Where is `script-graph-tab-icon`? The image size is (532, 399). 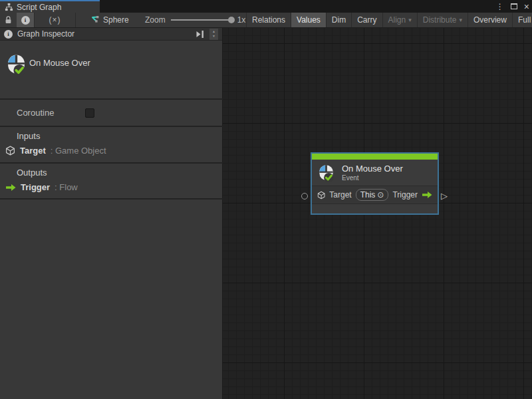
script-graph-tab-icon is located at coordinates (9, 7).